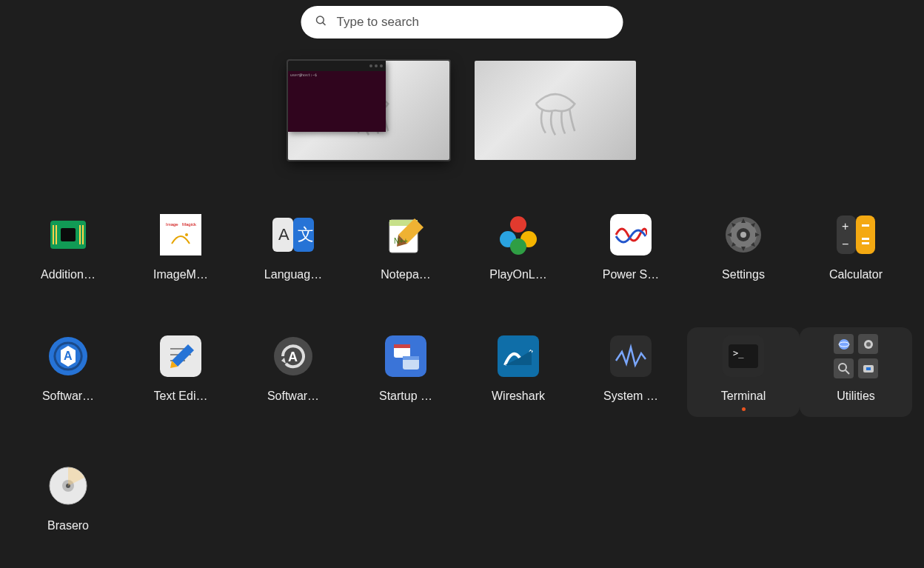 The image size is (924, 568). What do you see at coordinates (406, 356) in the screenshot?
I see `startup-apps-icon` at bounding box center [406, 356].